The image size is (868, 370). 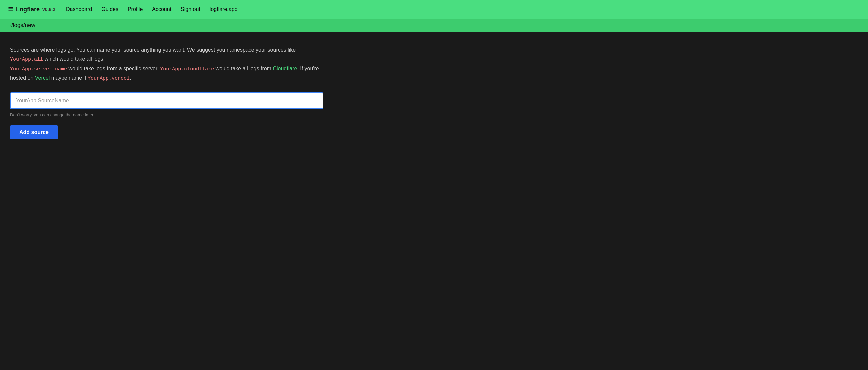 I want to click on breadcrumb-text: ~/logs/new, so click(x=22, y=25).